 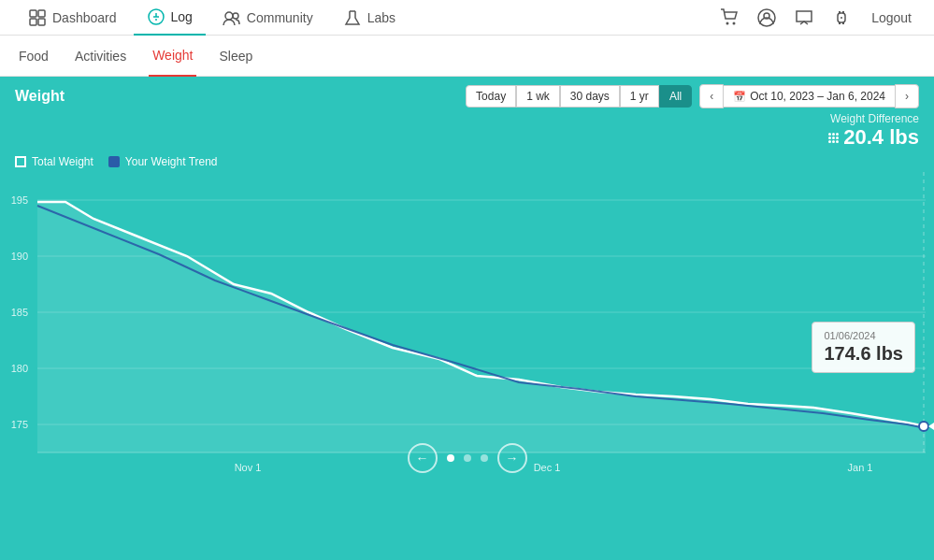 What do you see at coordinates (892, 18) in the screenshot?
I see `logout-button: Logout` at bounding box center [892, 18].